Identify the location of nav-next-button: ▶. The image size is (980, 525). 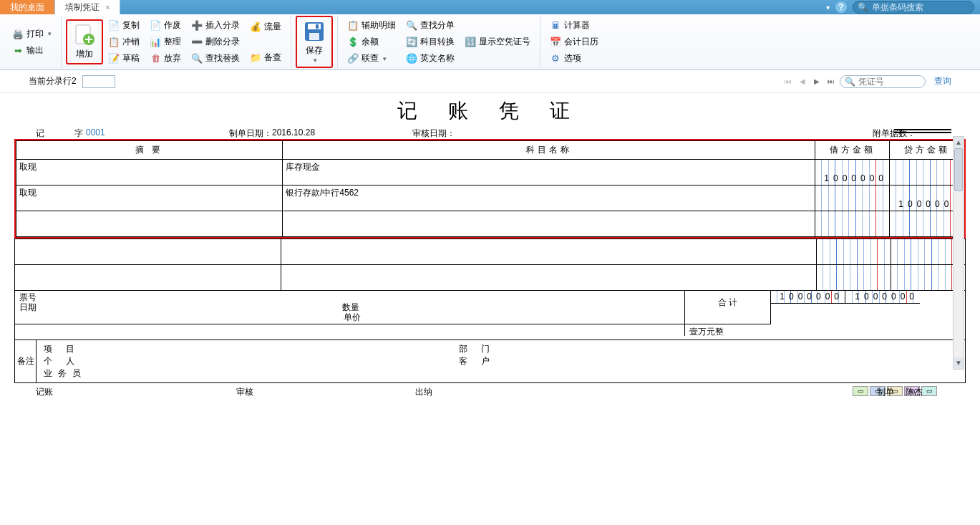
(817, 82).